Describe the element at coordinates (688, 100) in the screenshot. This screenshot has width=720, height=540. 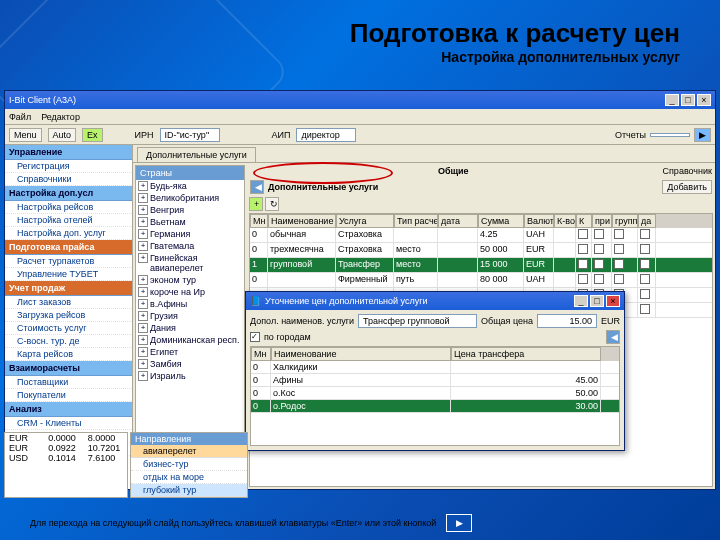
I see `maximize-button: □` at that location.